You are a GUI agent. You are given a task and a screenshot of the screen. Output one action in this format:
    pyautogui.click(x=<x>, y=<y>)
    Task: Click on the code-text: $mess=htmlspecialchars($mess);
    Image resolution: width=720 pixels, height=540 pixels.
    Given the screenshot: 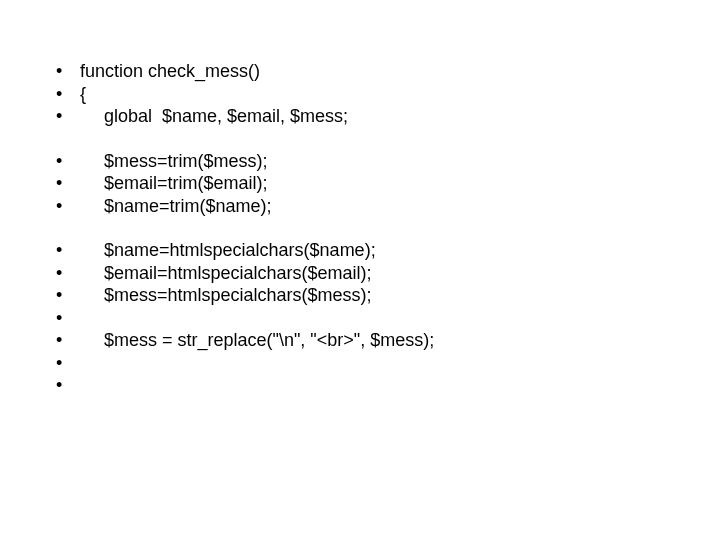 What is the action you would take?
    pyautogui.click(x=226, y=296)
    